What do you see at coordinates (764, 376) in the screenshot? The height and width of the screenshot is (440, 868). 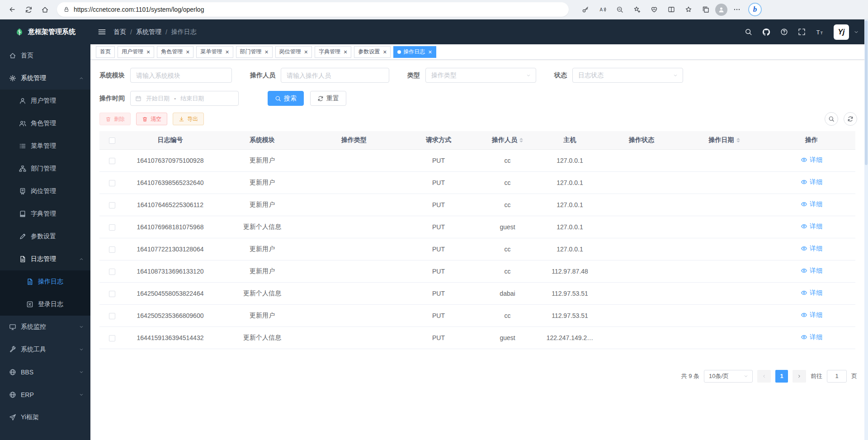 I see `prev-page-button` at bounding box center [764, 376].